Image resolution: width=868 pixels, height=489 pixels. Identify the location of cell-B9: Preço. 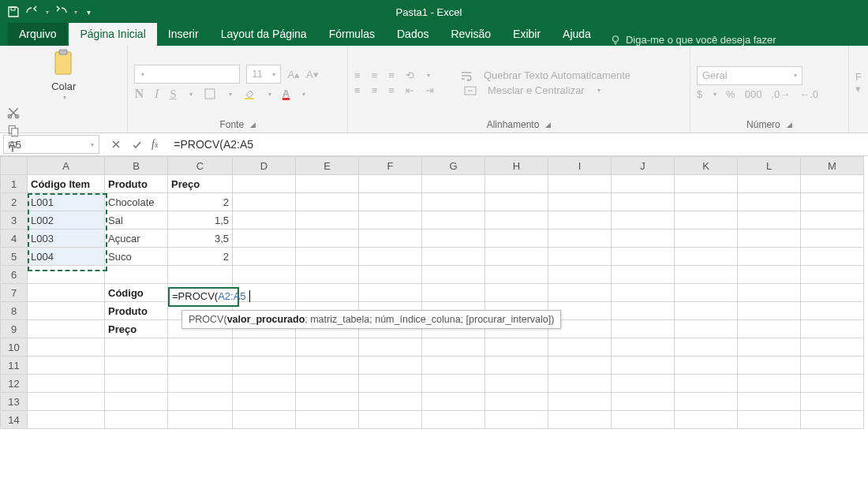
(137, 330).